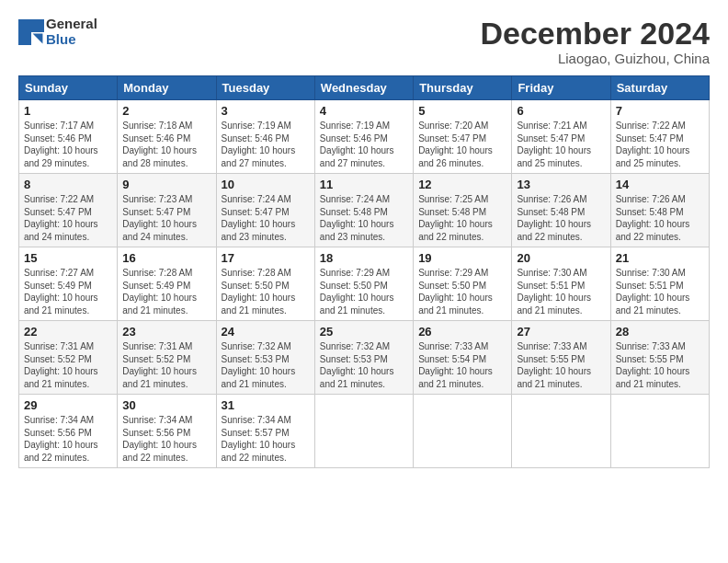  I want to click on day-number: 14, so click(660, 184).